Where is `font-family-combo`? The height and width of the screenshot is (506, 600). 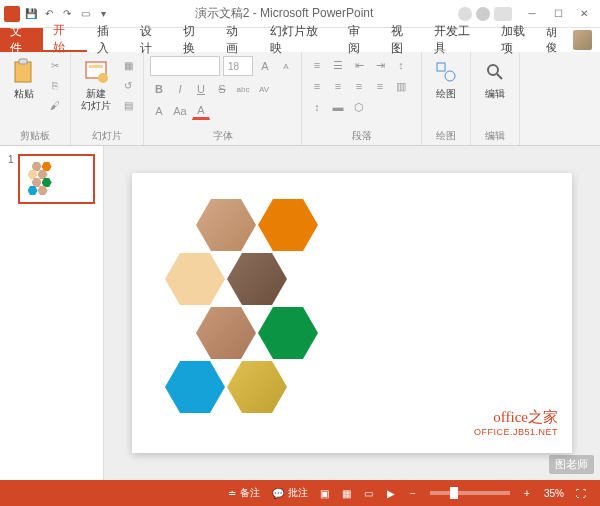
font-family-combo is located at coordinates (185, 66).